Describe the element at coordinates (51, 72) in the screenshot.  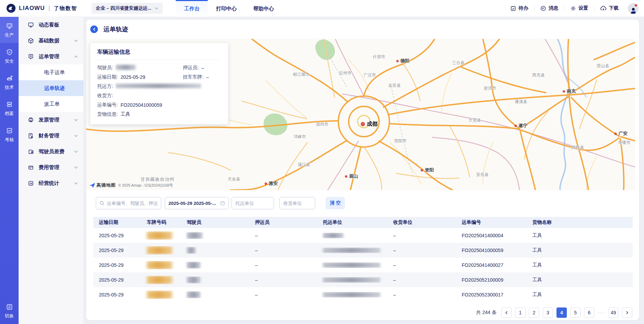
I see `sidebar-subitem-electronic-waybill: 电子运单` at that location.